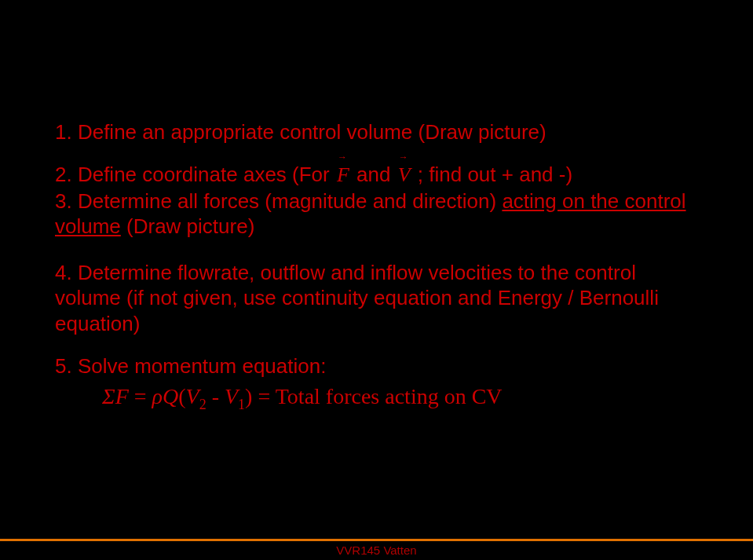  What do you see at coordinates (373, 298) in the screenshot?
I see `list-item: 4. Determine flowrate, outflow and inflo…` at bounding box center [373, 298].